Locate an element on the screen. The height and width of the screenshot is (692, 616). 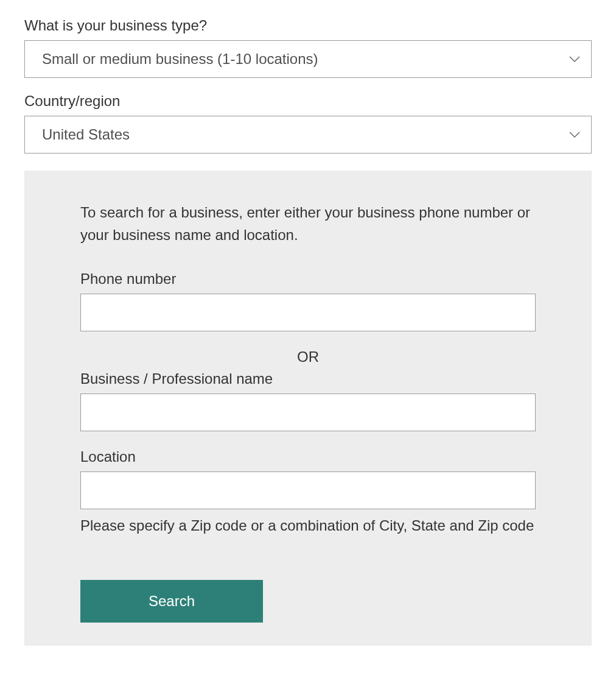
location-helper: Please specify a Zip code or a combinati… is located at coordinates (308, 525).